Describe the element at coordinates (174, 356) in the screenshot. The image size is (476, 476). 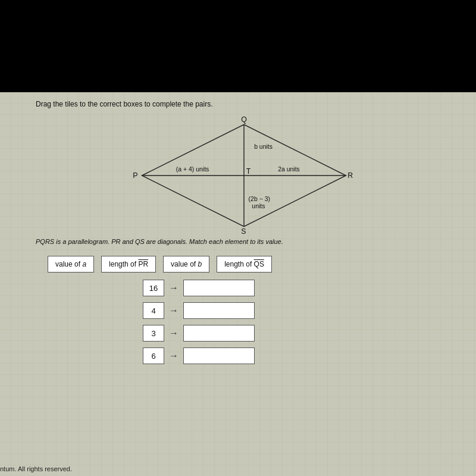
I see `arrow-6: →` at that location.